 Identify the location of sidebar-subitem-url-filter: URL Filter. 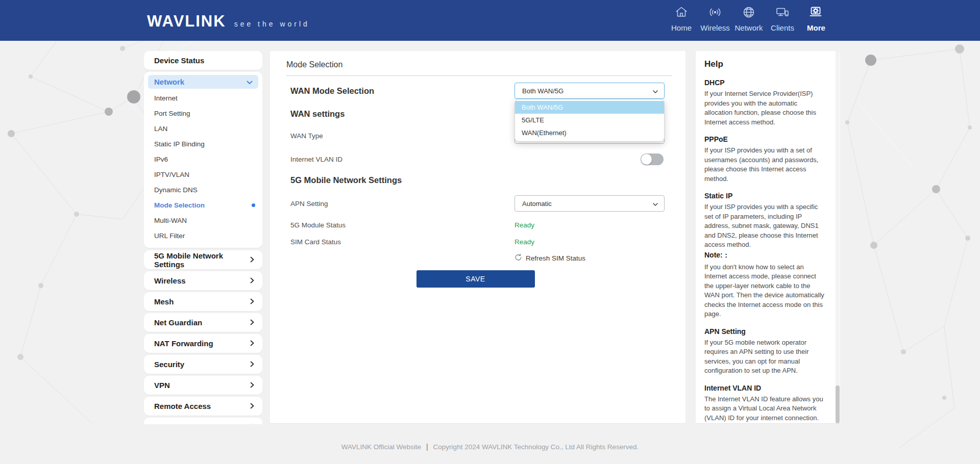
(203, 236).